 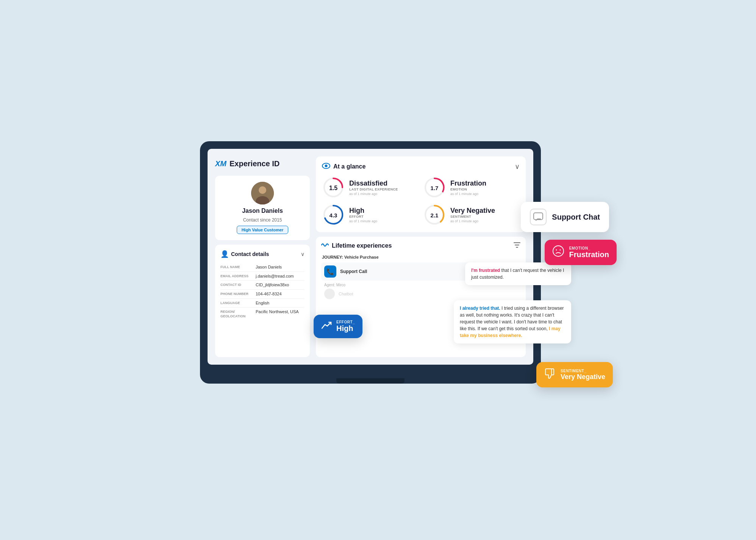 What do you see at coordinates (262, 193) in the screenshot?
I see `avatar` at bounding box center [262, 193].